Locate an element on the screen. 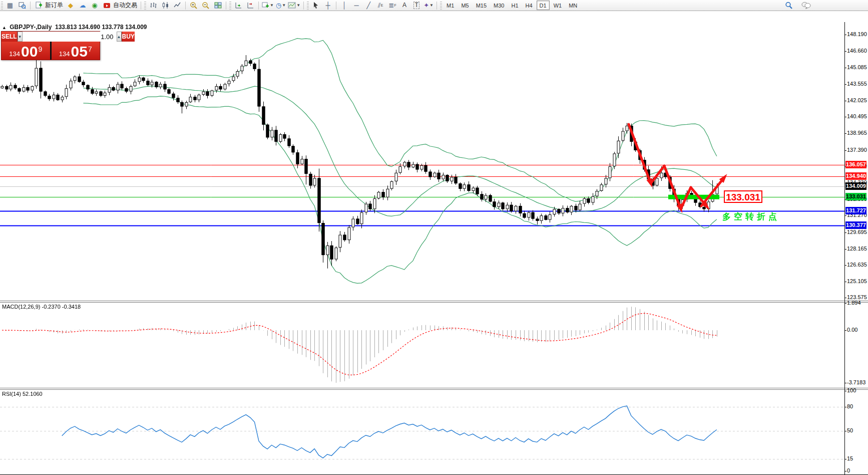 The height and width of the screenshot is (475, 868). autotrade-icon is located at coordinates (107, 5).